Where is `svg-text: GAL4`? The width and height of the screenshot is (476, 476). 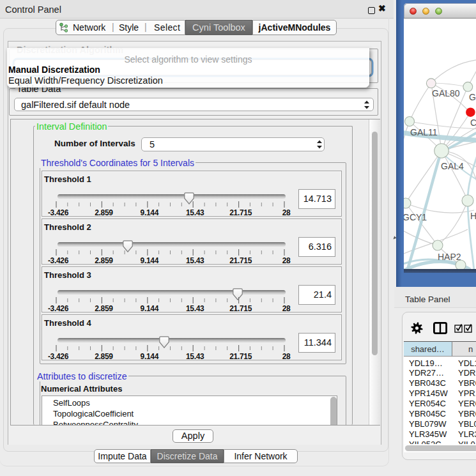 svg-text: GAL4 is located at coordinates (452, 166).